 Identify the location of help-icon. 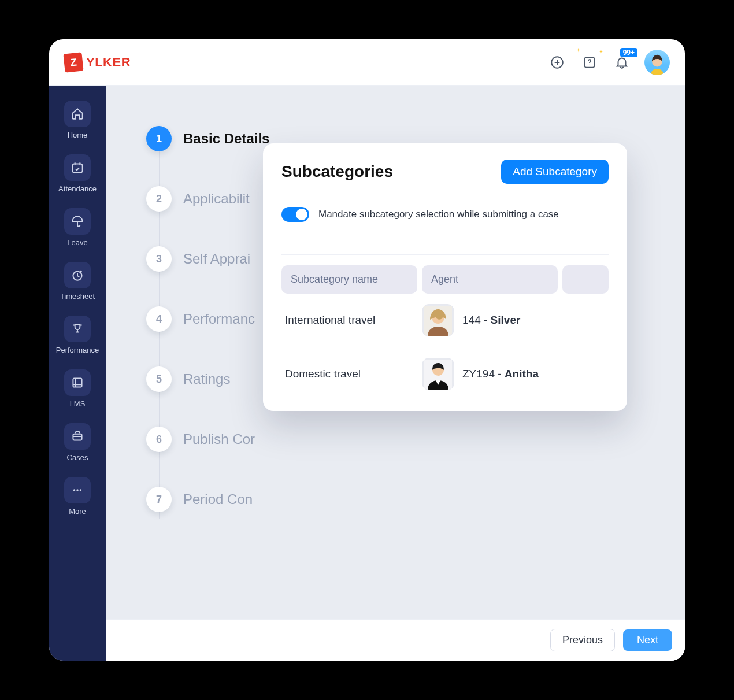
(590, 62).